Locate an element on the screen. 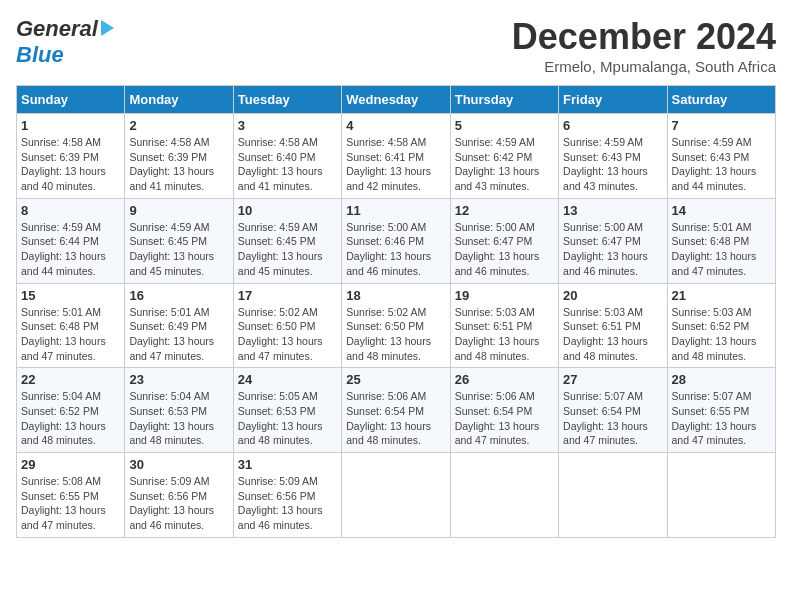 This screenshot has height=612, width=792. calendar-cell: 19 Sunrise: 5:03 AM Sunset: 6:51 PM Dayl… is located at coordinates (504, 326).